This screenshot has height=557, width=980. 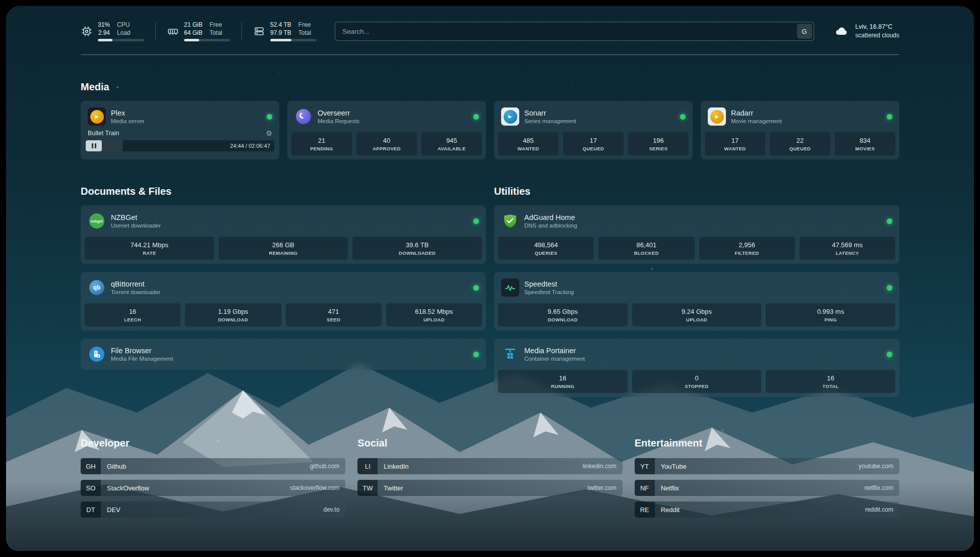 What do you see at coordinates (368, 466) in the screenshot?
I see `bookmark-abbr: LI` at bounding box center [368, 466].